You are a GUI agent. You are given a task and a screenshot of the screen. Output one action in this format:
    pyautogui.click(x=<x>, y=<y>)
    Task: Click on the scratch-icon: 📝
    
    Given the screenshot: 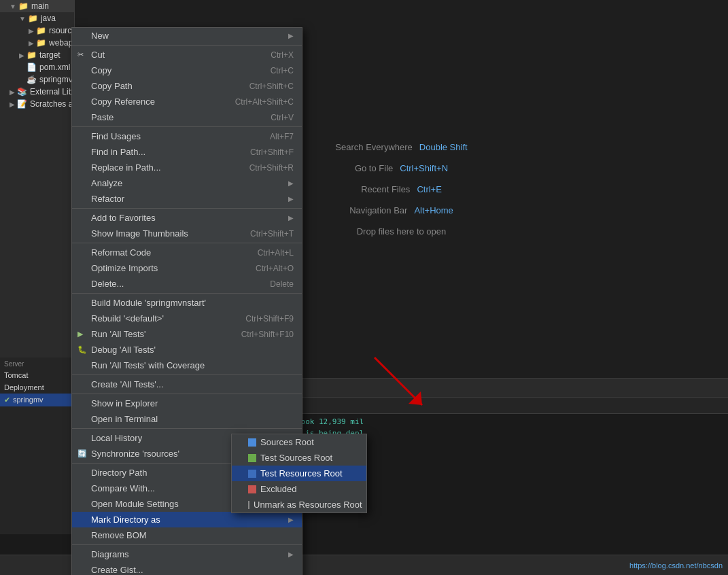 What is the action you would take?
    pyautogui.click(x=22, y=104)
    